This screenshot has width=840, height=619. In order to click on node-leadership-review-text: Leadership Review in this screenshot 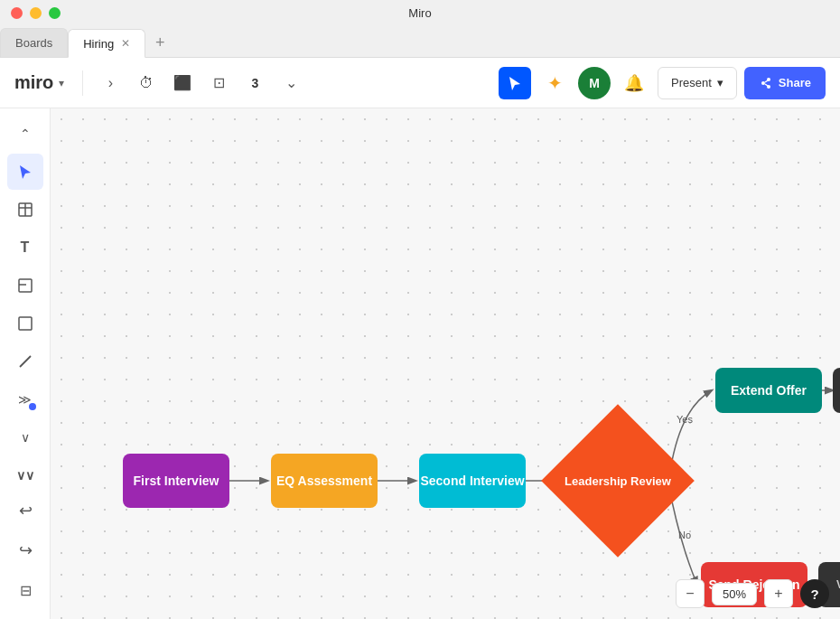, I will do `click(618, 481)`.